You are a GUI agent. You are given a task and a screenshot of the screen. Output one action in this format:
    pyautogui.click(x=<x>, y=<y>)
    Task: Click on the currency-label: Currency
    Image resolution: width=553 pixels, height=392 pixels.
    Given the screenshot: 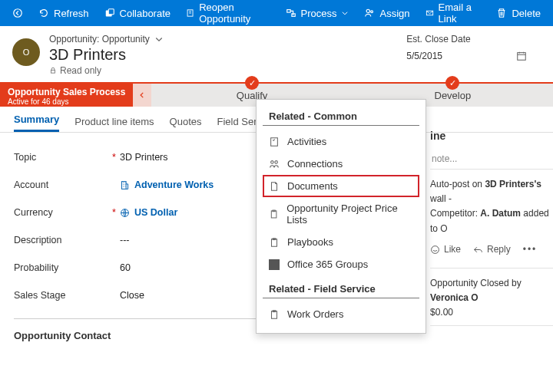 What is the action you would take?
    pyautogui.click(x=60, y=212)
    